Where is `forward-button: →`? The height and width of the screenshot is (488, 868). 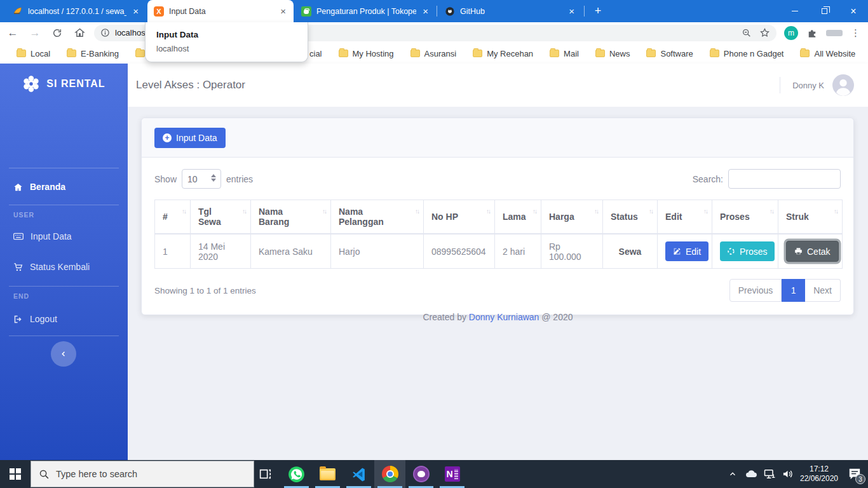
forward-button: → is located at coordinates (35, 33).